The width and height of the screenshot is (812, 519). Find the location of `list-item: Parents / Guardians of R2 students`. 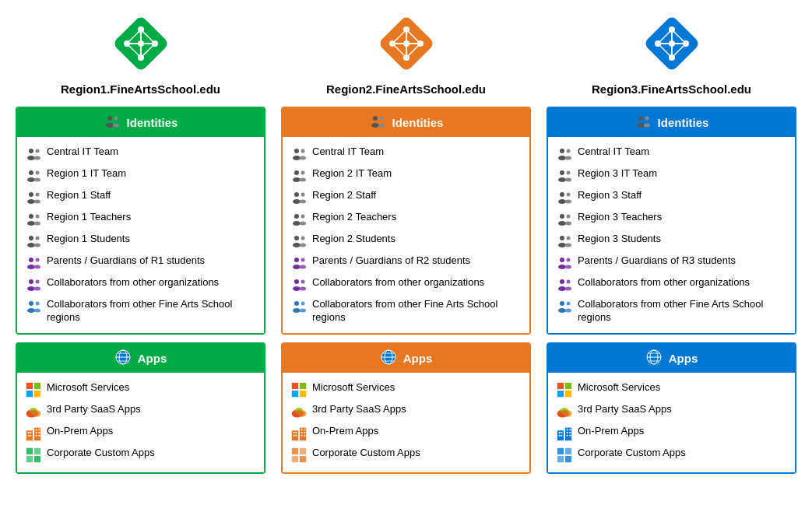

list-item: Parents / Guardians of R2 students is located at coordinates (406, 263).